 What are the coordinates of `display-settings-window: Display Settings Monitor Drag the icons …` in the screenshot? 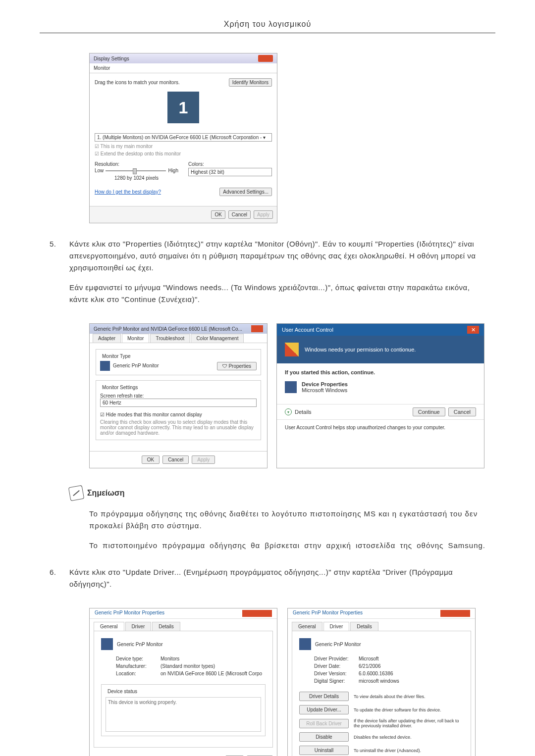 It's located at (183, 138).